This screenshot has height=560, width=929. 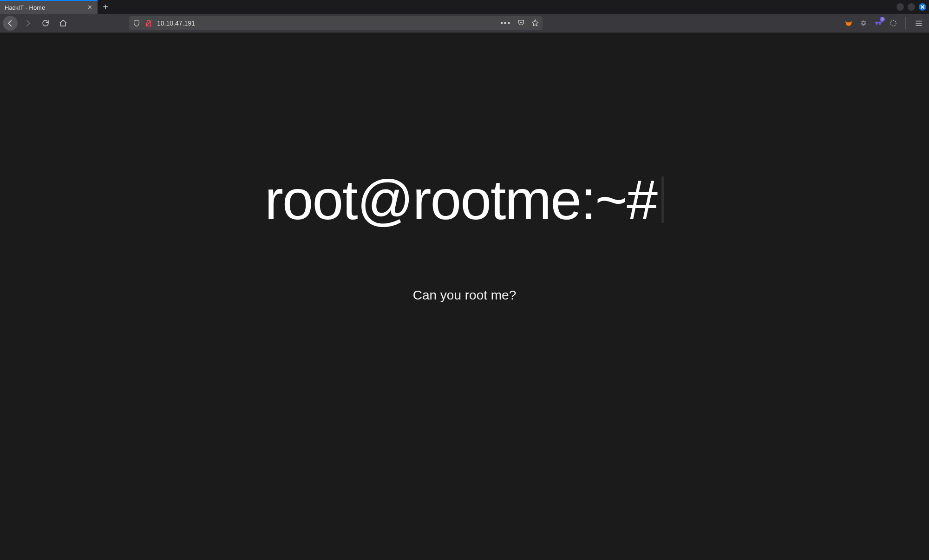 I want to click on reload-icon, so click(x=46, y=23).